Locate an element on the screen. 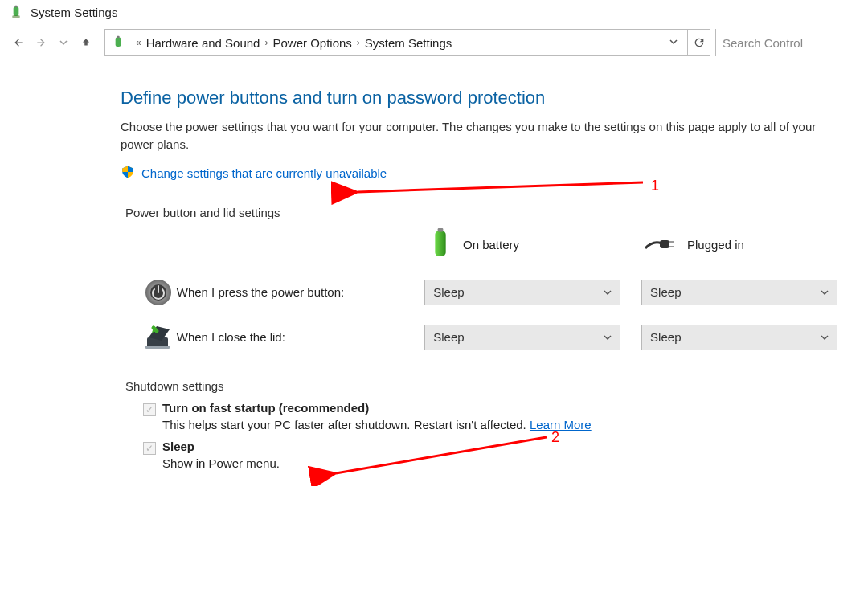  window-title: System Settings is located at coordinates (74, 13).